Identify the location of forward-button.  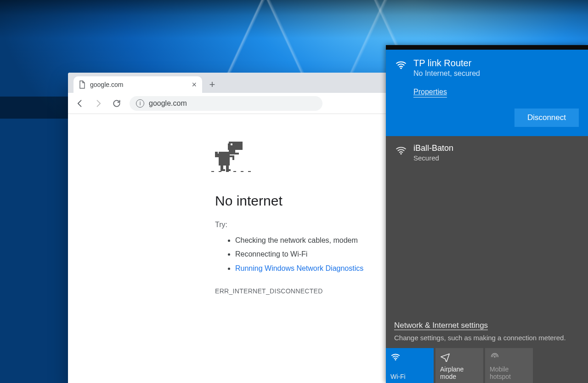
(98, 103).